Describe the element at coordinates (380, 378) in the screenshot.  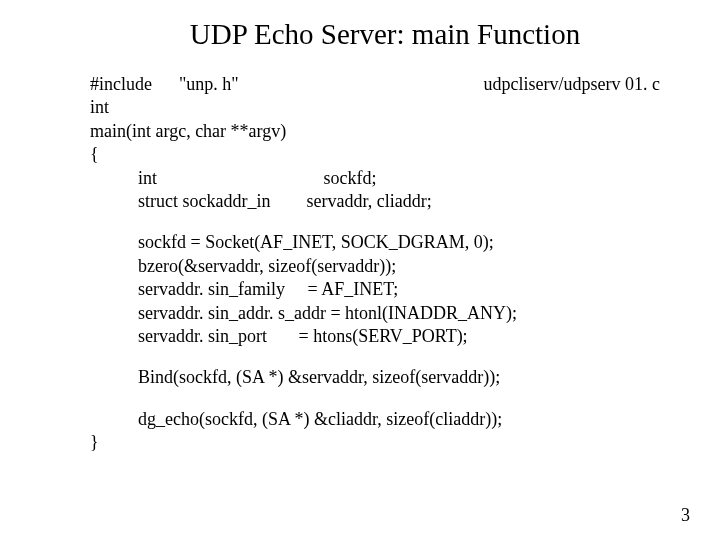
I see `code-line: Bind(sockfd, (SA *) &servaddr, sizeof(se…` at that location.